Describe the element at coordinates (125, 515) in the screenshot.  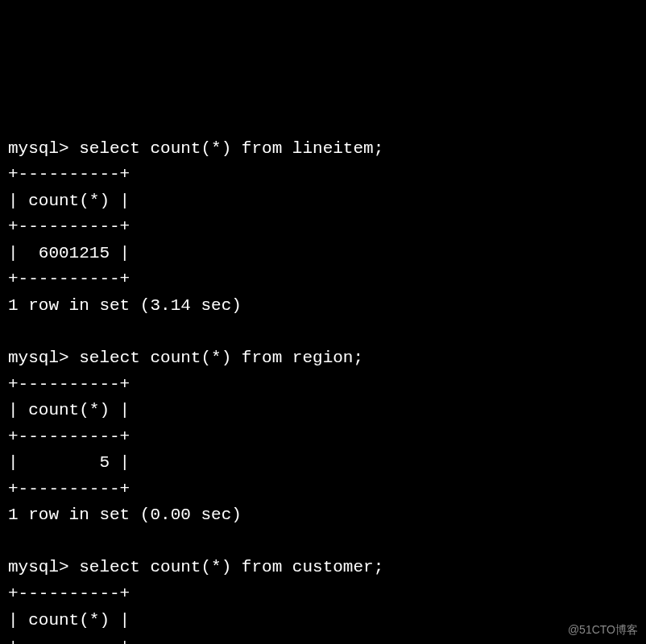
I see `result-summary: 1 row in set (0.00 sec)` at that location.